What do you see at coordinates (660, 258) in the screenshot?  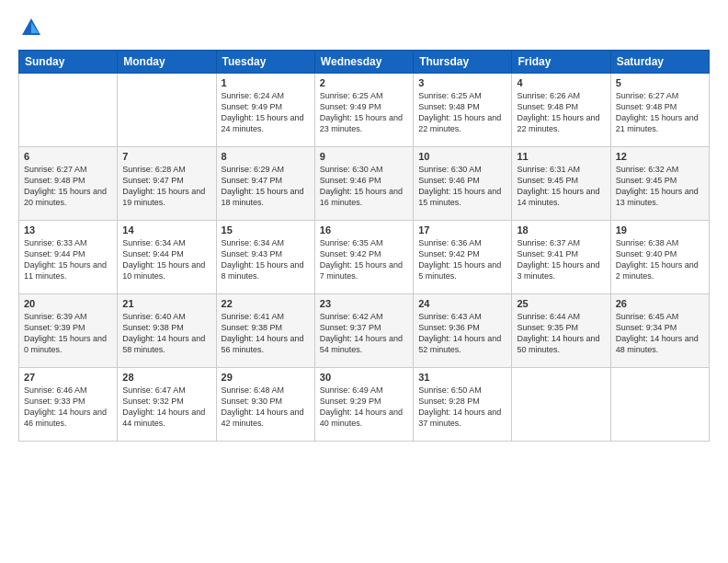 I see `calendar-cell: 19Sunrise: 6:38 AMSunset: 9:40 PMDayligh…` at bounding box center [660, 258].